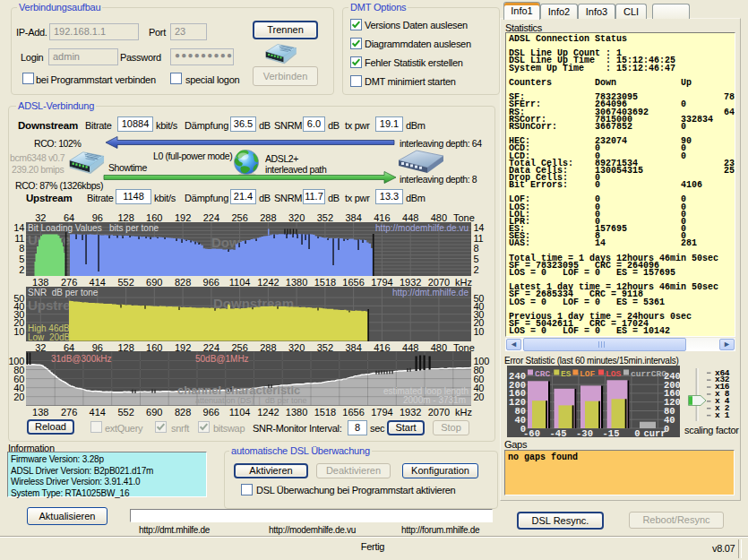 This screenshot has width=748, height=560. Describe the element at coordinates (611, 434) in the screenshot. I see `svg-text: -15` at that location.